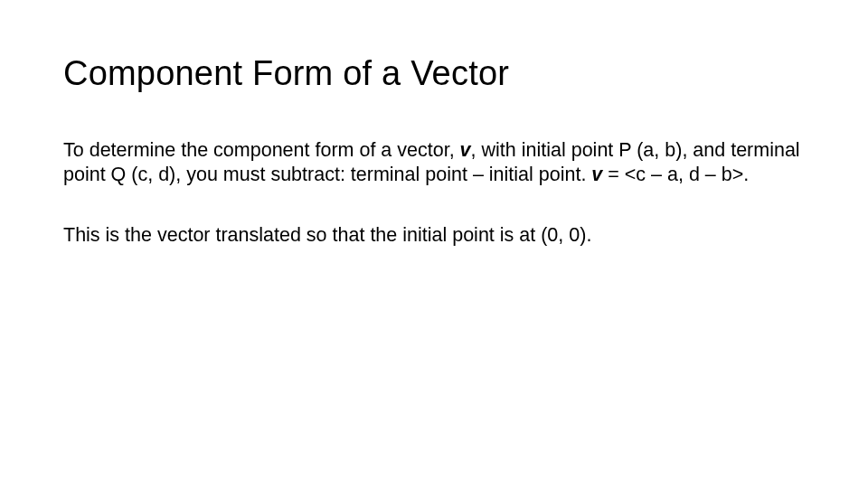 The image size is (868, 488). Describe the element at coordinates (434, 163) in the screenshot. I see `paragraph-1: To determine the component form of a vec…` at that location.